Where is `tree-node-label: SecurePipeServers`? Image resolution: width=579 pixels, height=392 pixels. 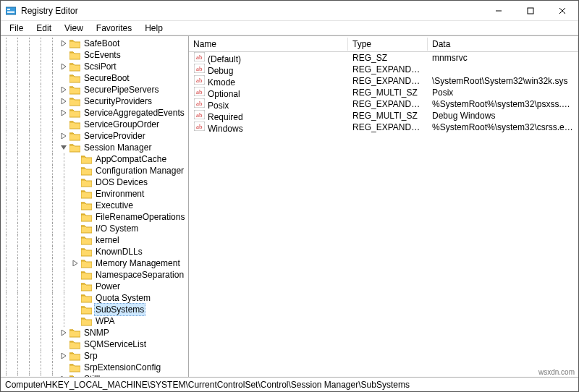 tree-node-label: SecurePipeServers is located at coordinates (122, 90).